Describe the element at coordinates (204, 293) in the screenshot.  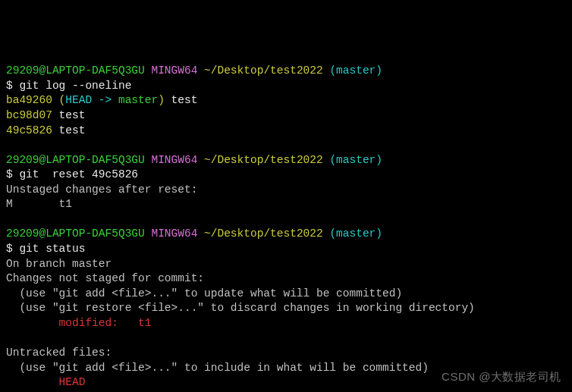
I see `output-line: (use "git add <file>..." to update what …` at that location.